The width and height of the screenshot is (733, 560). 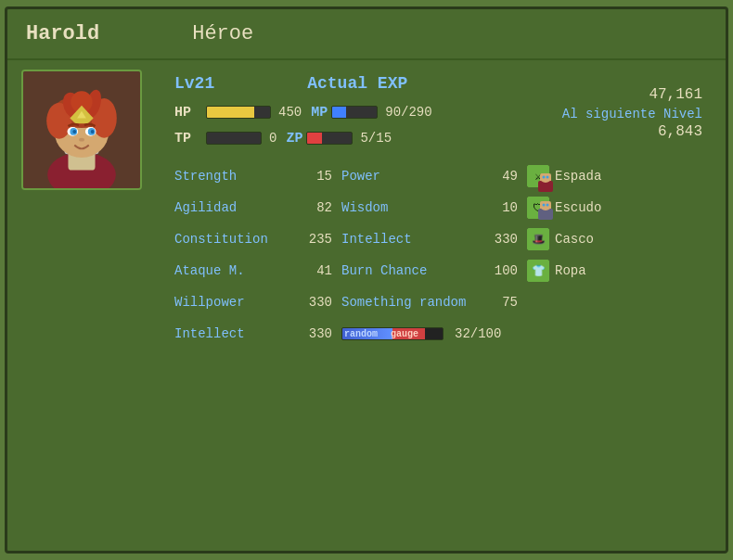 I want to click on stat-row-left: Intellect 330, so click(x=258, y=334).